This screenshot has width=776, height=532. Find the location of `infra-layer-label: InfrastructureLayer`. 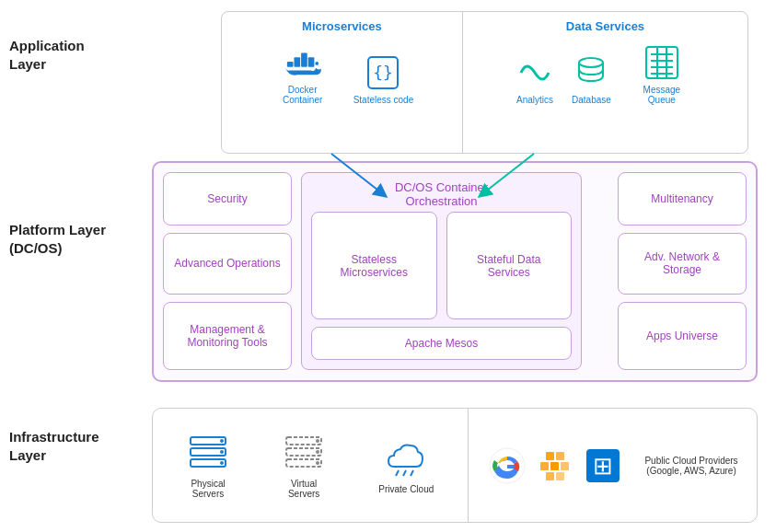

infra-layer-label: InfrastructureLayer is located at coordinates (78, 445).